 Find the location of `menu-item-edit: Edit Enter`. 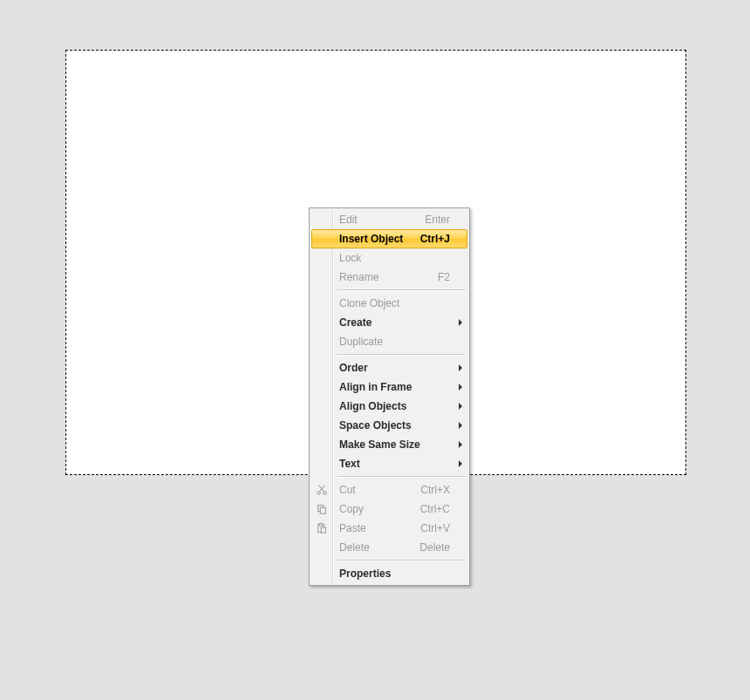

menu-item-edit: Edit Enter is located at coordinates (389, 220).